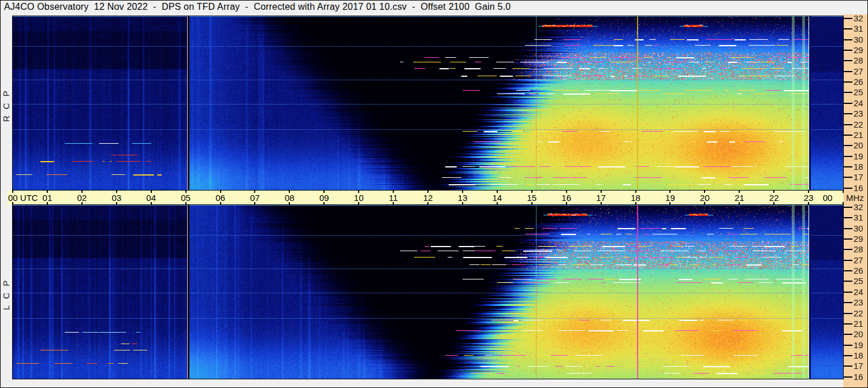 Image resolution: width=868 pixels, height=388 pixels. I want to click on time-tick-label: 03, so click(117, 197).